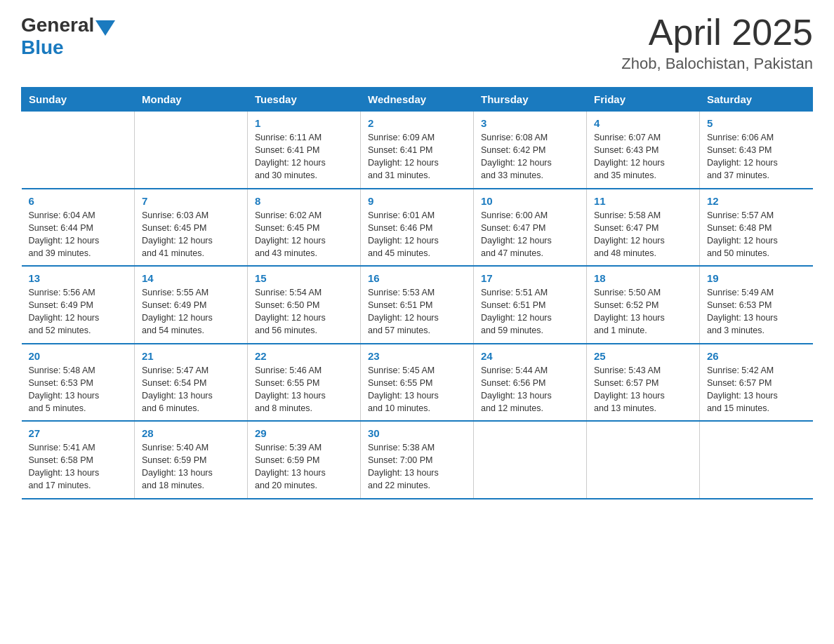 This screenshot has height=644, width=834. I want to click on table-row: 6Sunrise: 6:04 AM Sunset: 6:44 PM Daylig…, so click(79, 227).